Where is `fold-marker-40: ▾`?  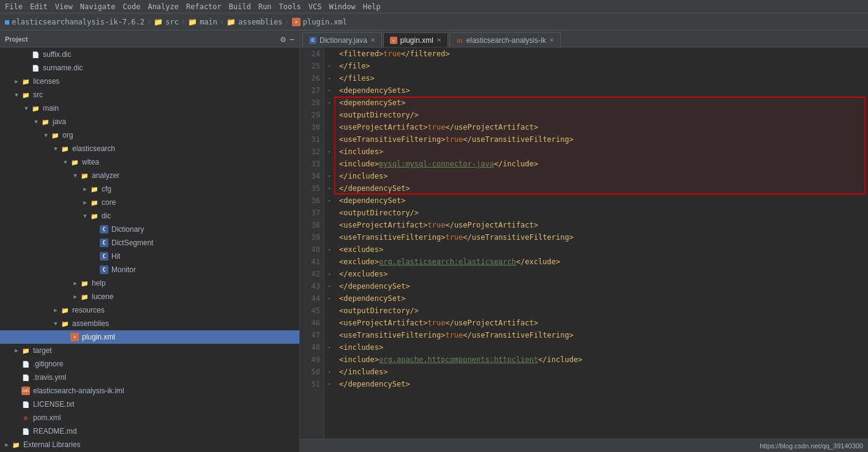 fold-marker-40: ▾ is located at coordinates (329, 250).